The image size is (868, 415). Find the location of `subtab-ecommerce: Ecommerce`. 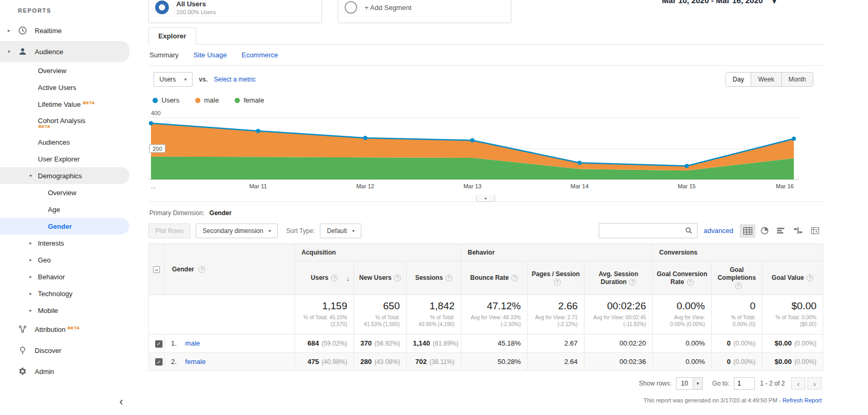

subtab-ecommerce: Ecommerce is located at coordinates (260, 55).